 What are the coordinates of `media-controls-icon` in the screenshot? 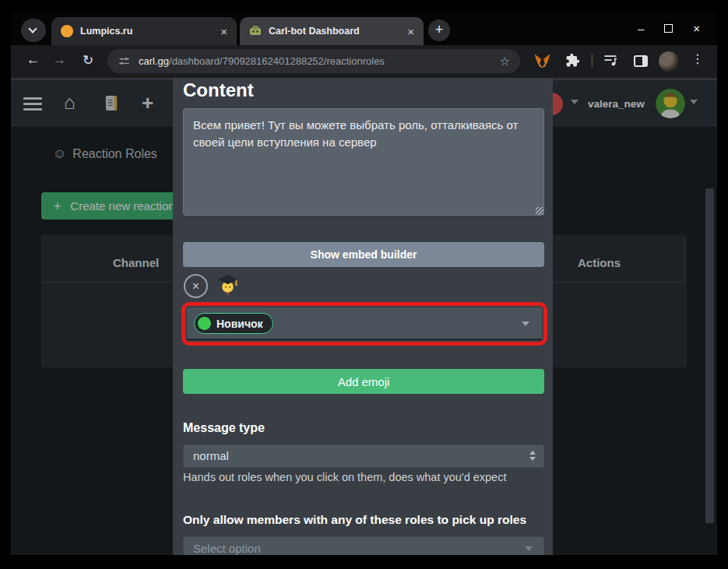 It's located at (610, 61).